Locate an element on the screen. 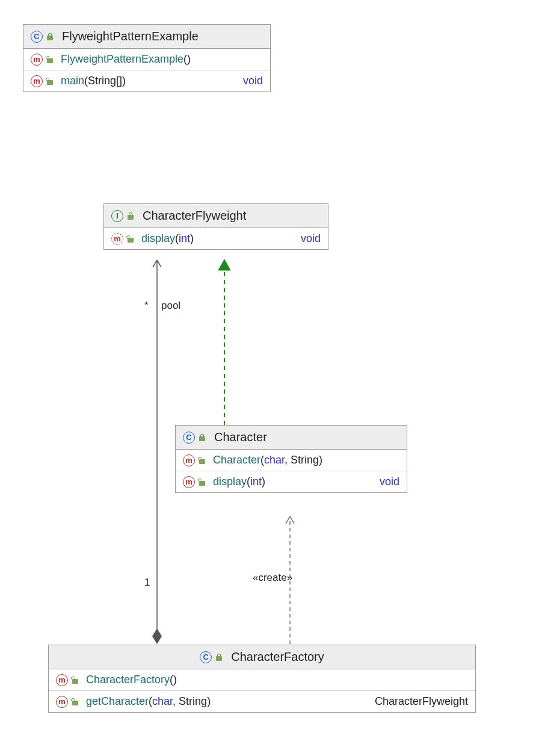 The height and width of the screenshot is (756, 533). member-row: m Character(char, String) is located at coordinates (291, 460).